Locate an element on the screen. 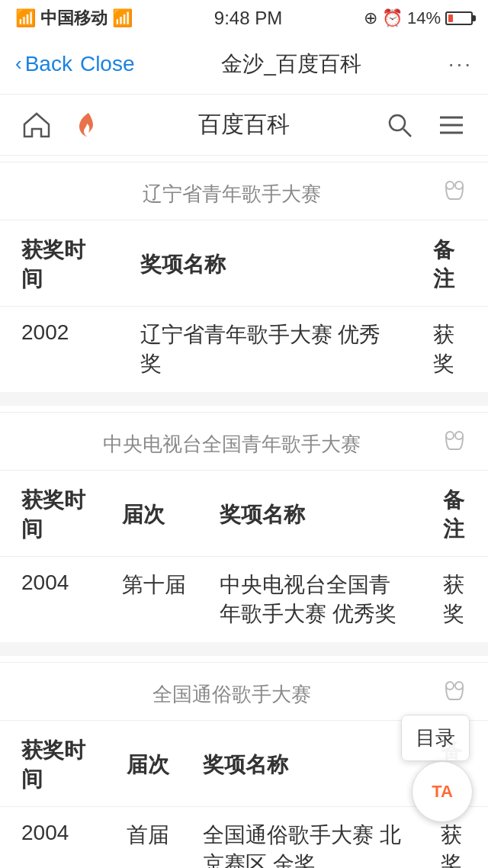  back-label: Back is located at coordinates (49, 64).